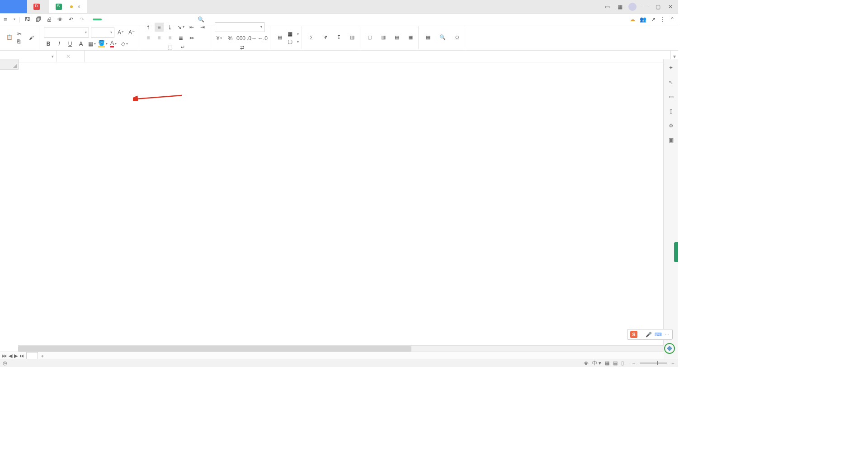 The height and width of the screenshot is (470, 868). Describe the element at coordinates (671, 111) in the screenshot. I see `layout-panel-icon: ▯` at that location.